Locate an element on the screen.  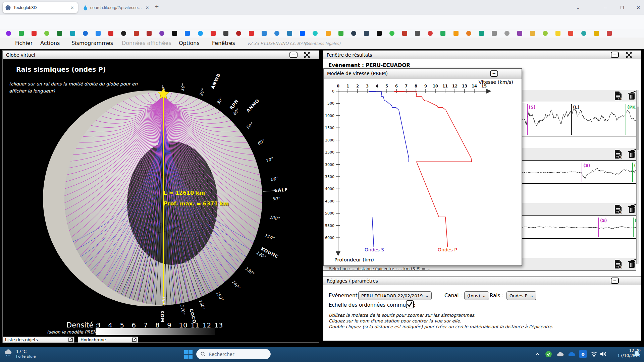
weather-temp: 17°C is located at coordinates (21, 351).